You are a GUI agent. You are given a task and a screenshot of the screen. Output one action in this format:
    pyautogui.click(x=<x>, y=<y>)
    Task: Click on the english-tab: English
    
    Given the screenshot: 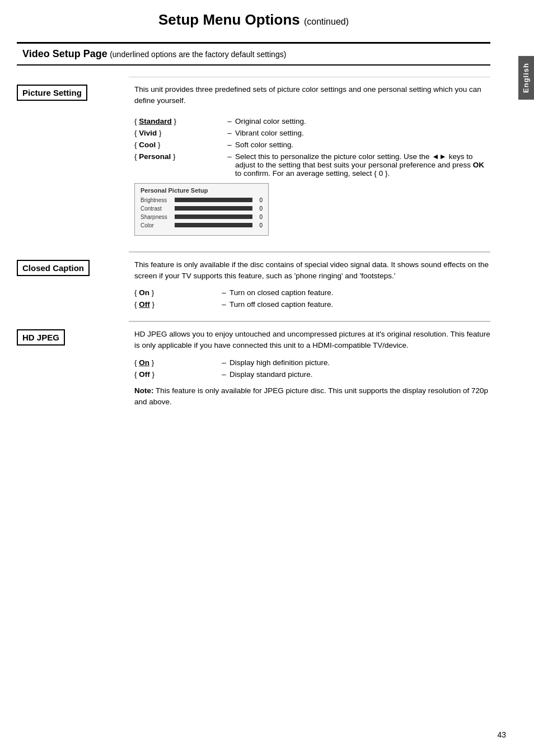 What is the action you would take?
    pyautogui.click(x=526, y=78)
    